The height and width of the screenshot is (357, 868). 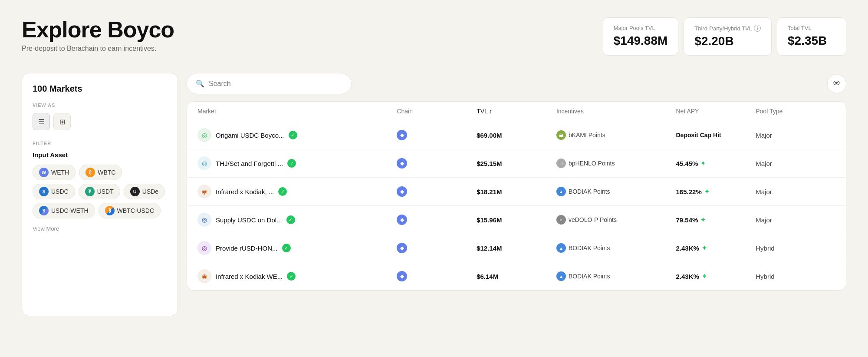 I want to click on pool-type-cell-1: Major, so click(x=796, y=136).